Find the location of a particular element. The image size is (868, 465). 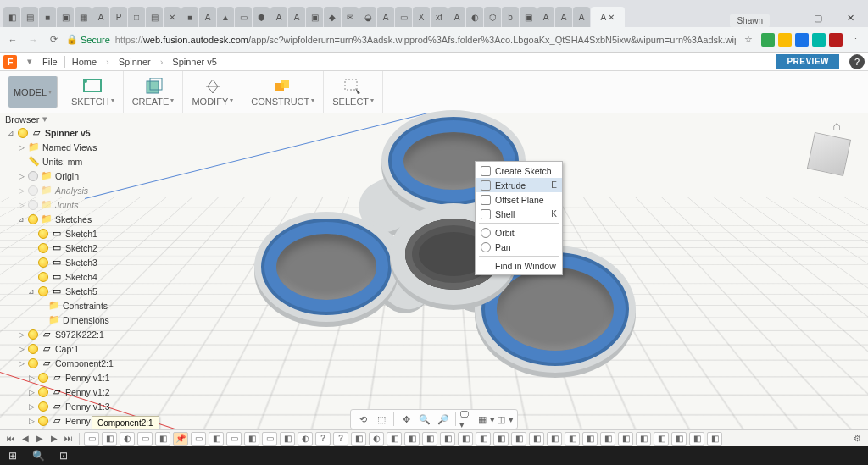

timeline-next: ▶ is located at coordinates (54, 439).